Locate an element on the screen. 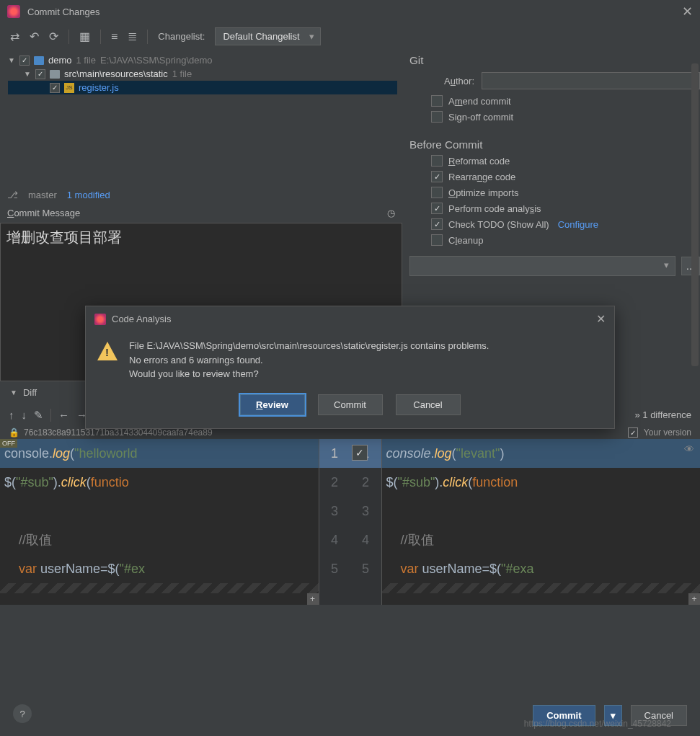 The image size is (700, 736). changelist-combo: Default Changelist is located at coordinates (267, 36).